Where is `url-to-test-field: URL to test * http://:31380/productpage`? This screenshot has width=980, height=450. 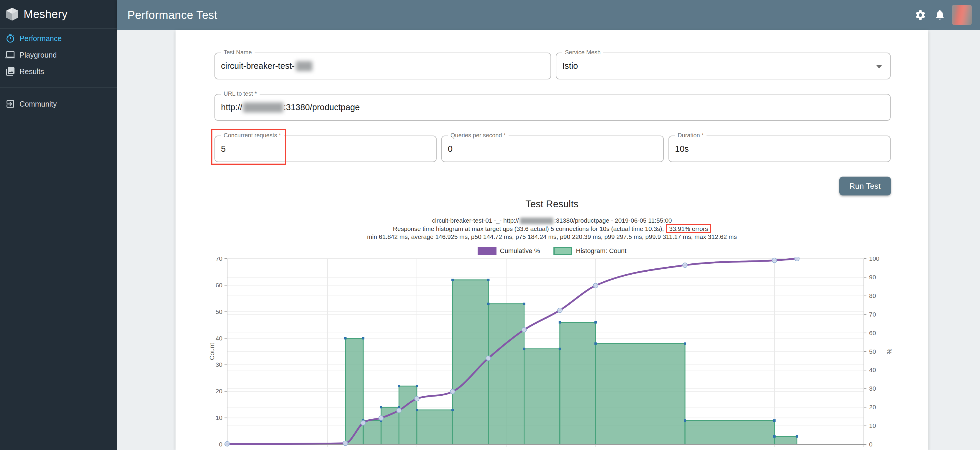 url-to-test-field: URL to test * http://:31380/productpage is located at coordinates (552, 107).